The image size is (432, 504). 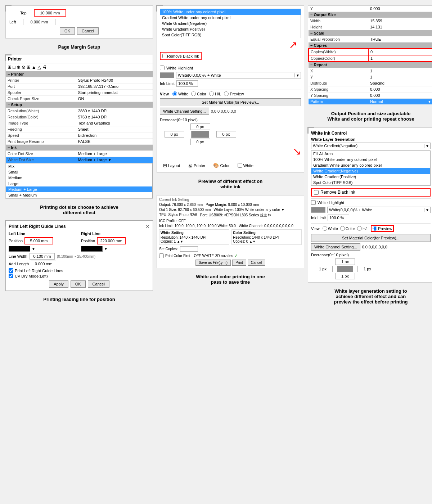 What do you see at coordinates (189, 249) in the screenshot?
I see `set-copies-input` at bounding box center [189, 249].